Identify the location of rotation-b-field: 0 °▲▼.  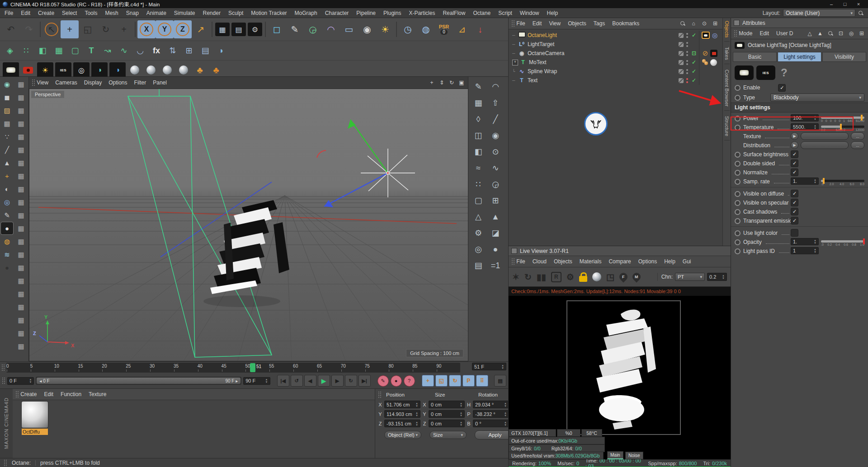
(491, 424).